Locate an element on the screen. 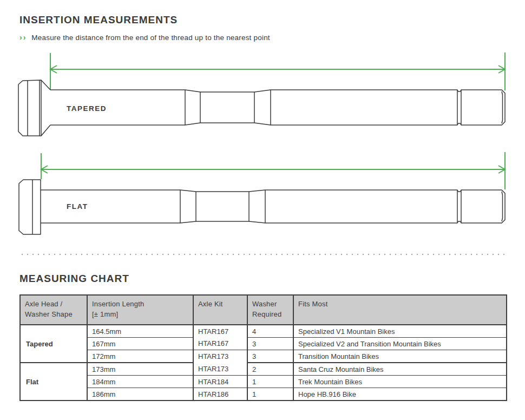 This screenshot has width=525, height=420. subtitle: ›› Measure the distance from the end of … is located at coordinates (145, 37).